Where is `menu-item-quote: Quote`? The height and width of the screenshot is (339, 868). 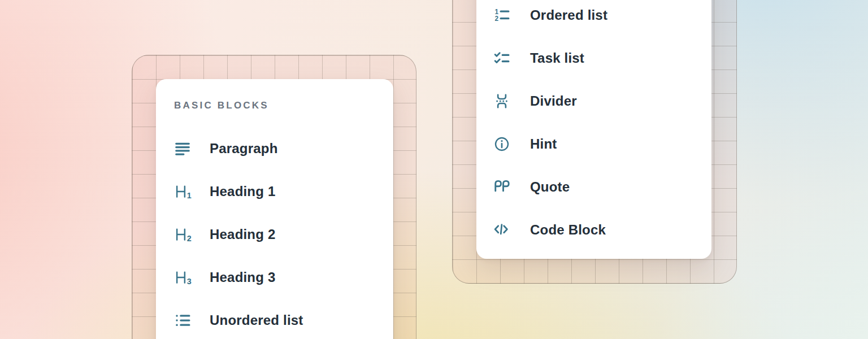
menu-item-quote: Quote is located at coordinates (594, 187).